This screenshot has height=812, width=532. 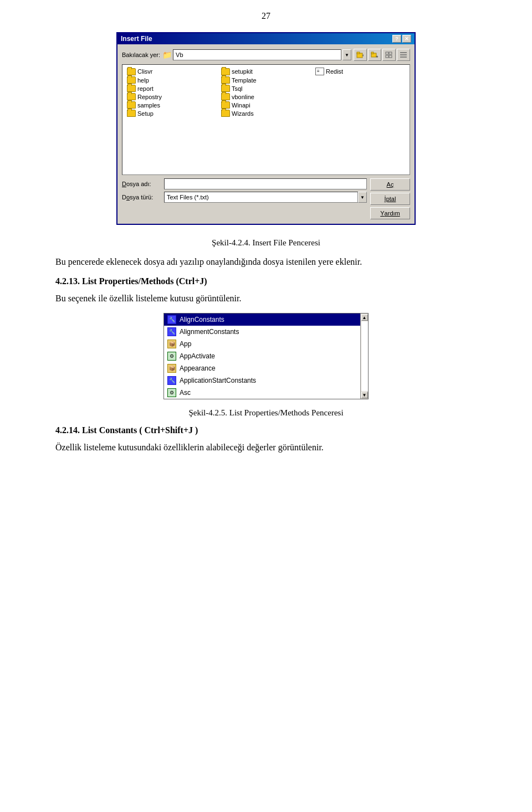 What do you see at coordinates (360, 71) in the screenshot?
I see `file-item-redist: Redist` at bounding box center [360, 71].